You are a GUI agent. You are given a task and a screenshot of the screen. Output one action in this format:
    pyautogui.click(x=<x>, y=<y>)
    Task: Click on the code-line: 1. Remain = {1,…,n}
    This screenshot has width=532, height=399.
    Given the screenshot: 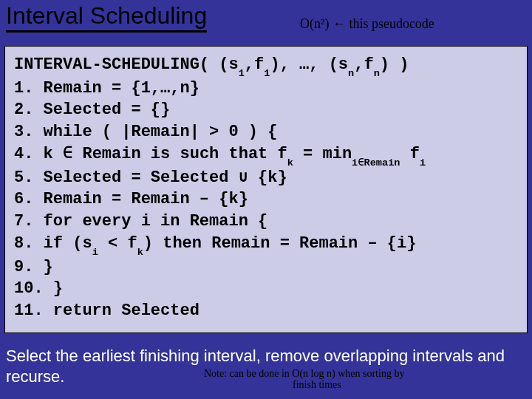 What is the action you would take?
    pyautogui.click(x=266, y=89)
    